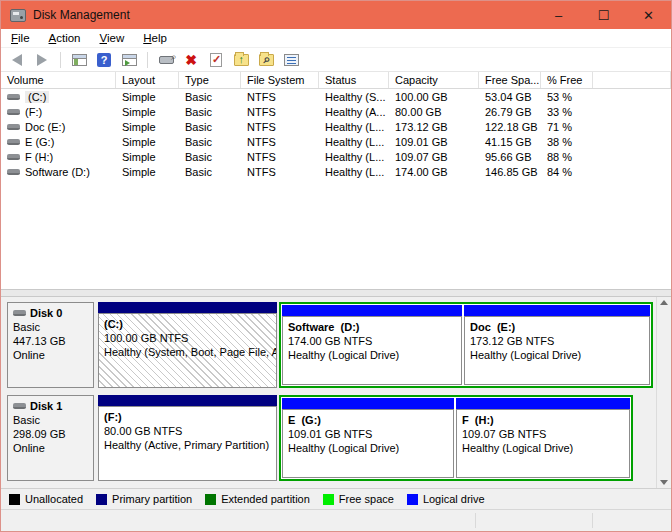  I want to click on partition-software-d: Software (D:) 174.00 GB NTFS Healthy (Lo…, so click(372, 345).